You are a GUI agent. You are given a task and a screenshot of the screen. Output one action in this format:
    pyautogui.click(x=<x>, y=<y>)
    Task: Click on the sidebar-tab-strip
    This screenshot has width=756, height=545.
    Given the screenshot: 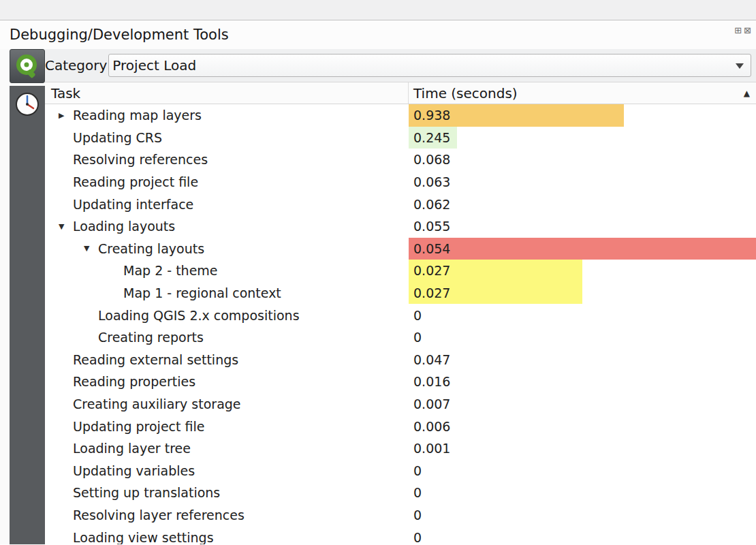 What is the action you would take?
    pyautogui.click(x=27, y=315)
    